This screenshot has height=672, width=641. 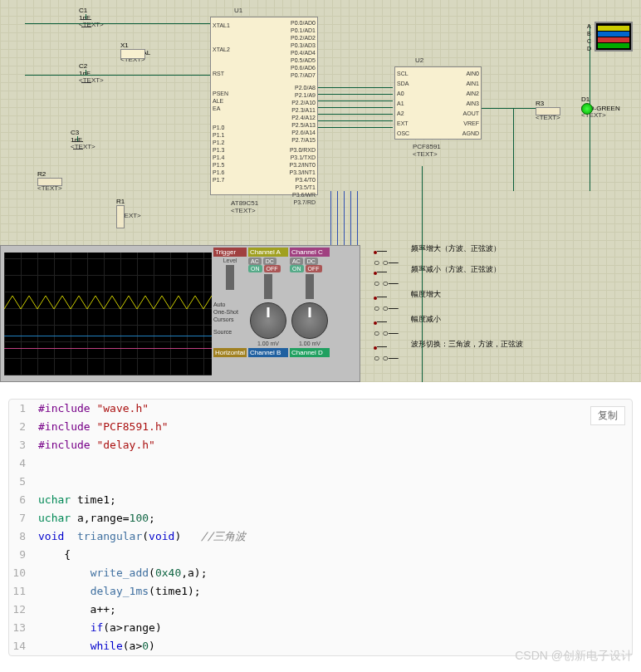 What do you see at coordinates (256, 269) in the screenshot?
I see `on-btn: ON` at bounding box center [256, 269].